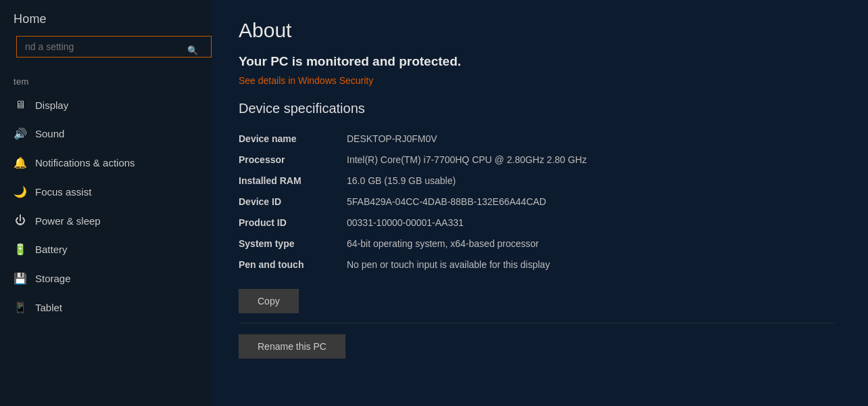 Image resolution: width=868 pixels, height=406 pixels. What do you see at coordinates (293, 139) in the screenshot?
I see `spec-label: Device name` at bounding box center [293, 139].